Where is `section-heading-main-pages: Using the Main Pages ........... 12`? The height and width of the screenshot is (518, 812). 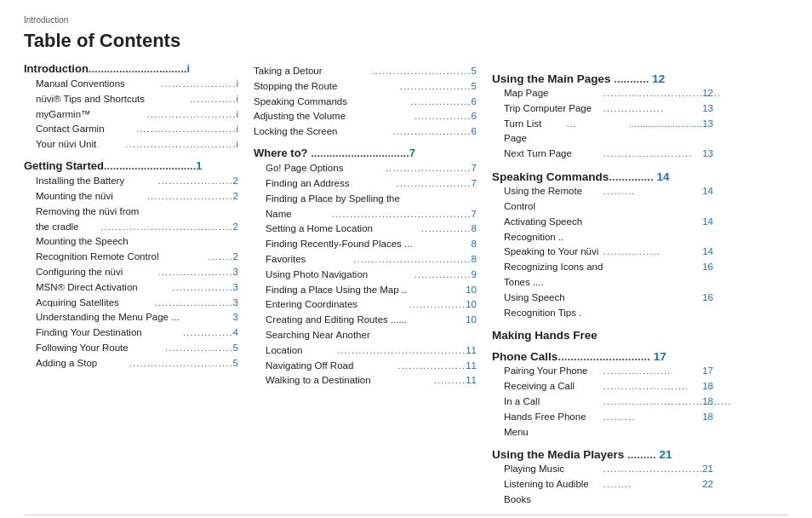
section-heading-main-pages: Using the Main Pages ........... 12 is located at coordinates (603, 78).